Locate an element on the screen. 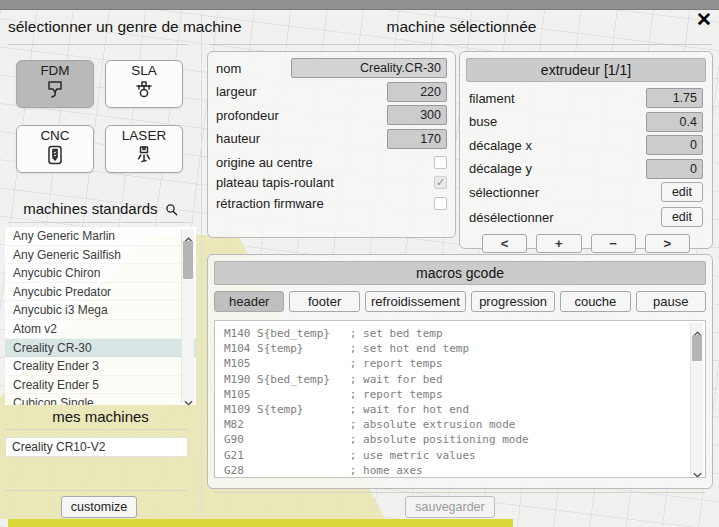  tab-layer: couche is located at coordinates (595, 302).